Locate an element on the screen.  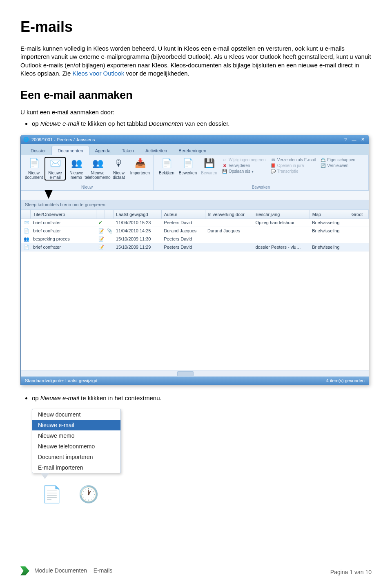
ribbon-small-label: Eigenschappen is located at coordinates (341, 160).